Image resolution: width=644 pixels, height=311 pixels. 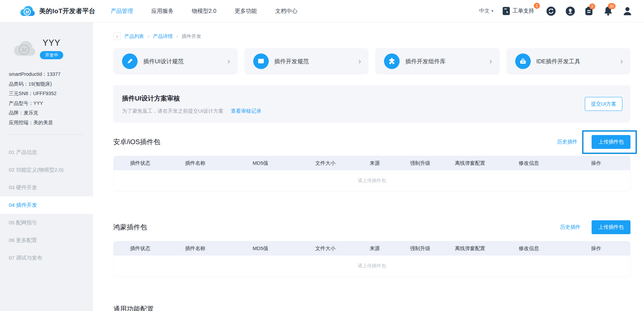 I want to click on android-ios-plugin-table: 插件状态 插件名称 MD5值 文件大小 来源 强制升级 离线弹窗配置 修改信息 …, so click(x=372, y=174).